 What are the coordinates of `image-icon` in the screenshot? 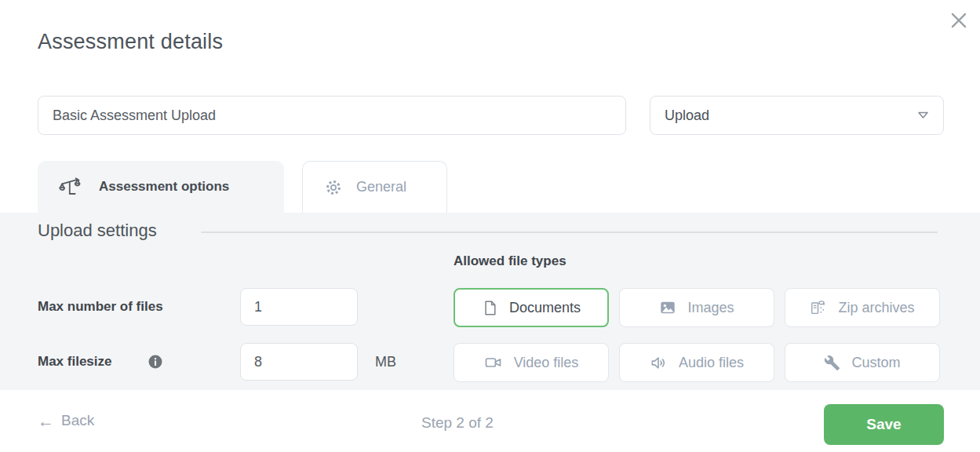 It's located at (668, 308).